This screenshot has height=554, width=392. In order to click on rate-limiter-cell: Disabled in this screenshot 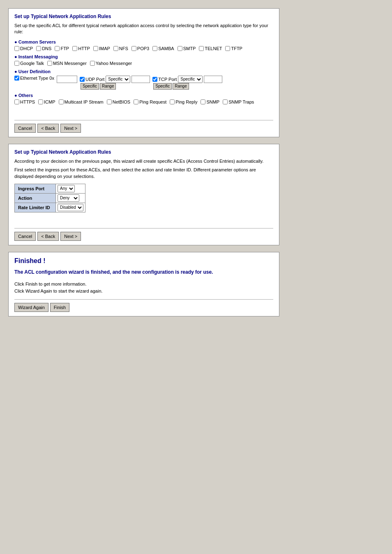, I will do `click(71, 207)`.